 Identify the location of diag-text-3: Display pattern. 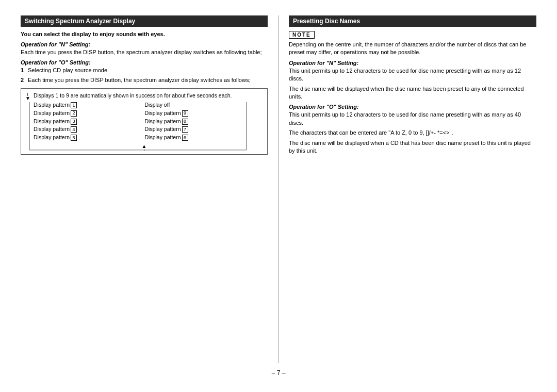
(52, 122).